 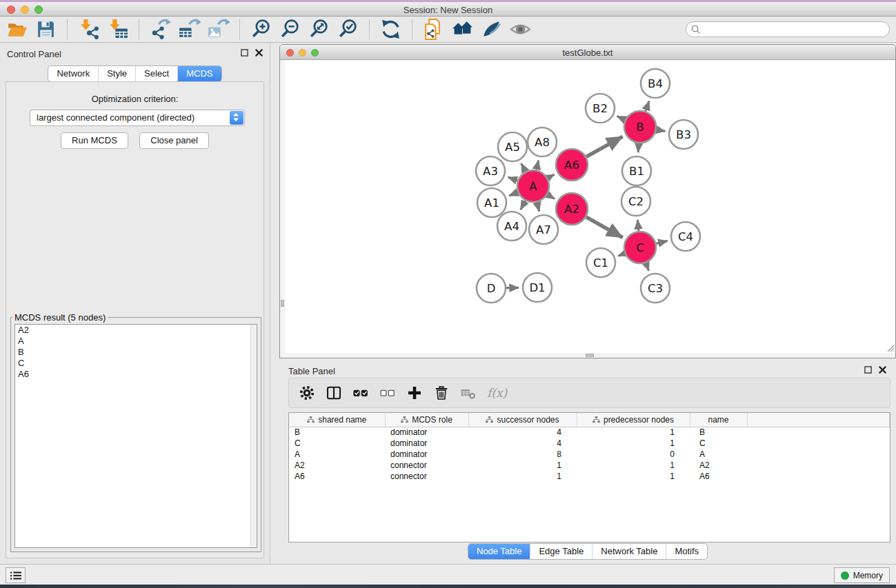 What do you see at coordinates (890, 347) in the screenshot?
I see `resize-grip` at bounding box center [890, 347].